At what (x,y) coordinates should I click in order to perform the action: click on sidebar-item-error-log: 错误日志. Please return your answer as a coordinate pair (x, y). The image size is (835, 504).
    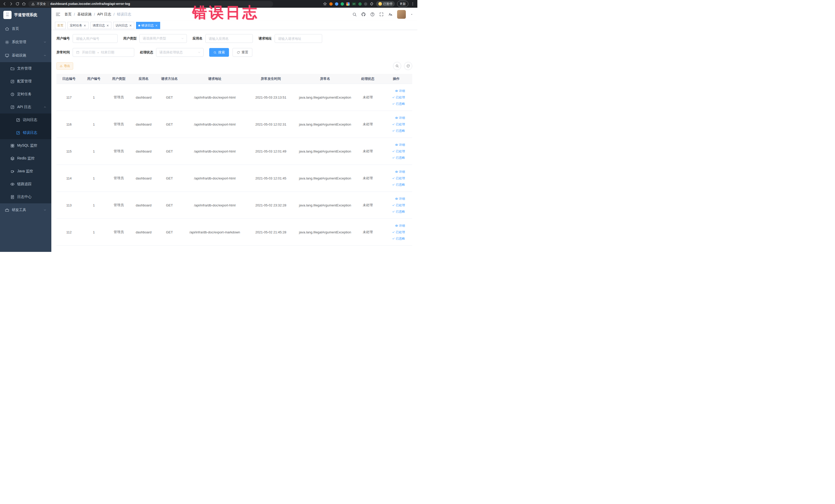
    Looking at the image, I should click on (26, 133).